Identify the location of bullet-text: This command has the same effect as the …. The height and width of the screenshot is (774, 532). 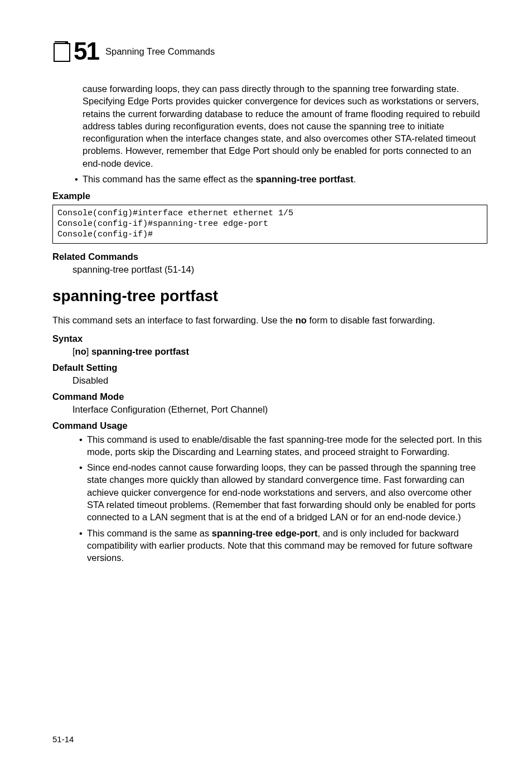
(285, 179).